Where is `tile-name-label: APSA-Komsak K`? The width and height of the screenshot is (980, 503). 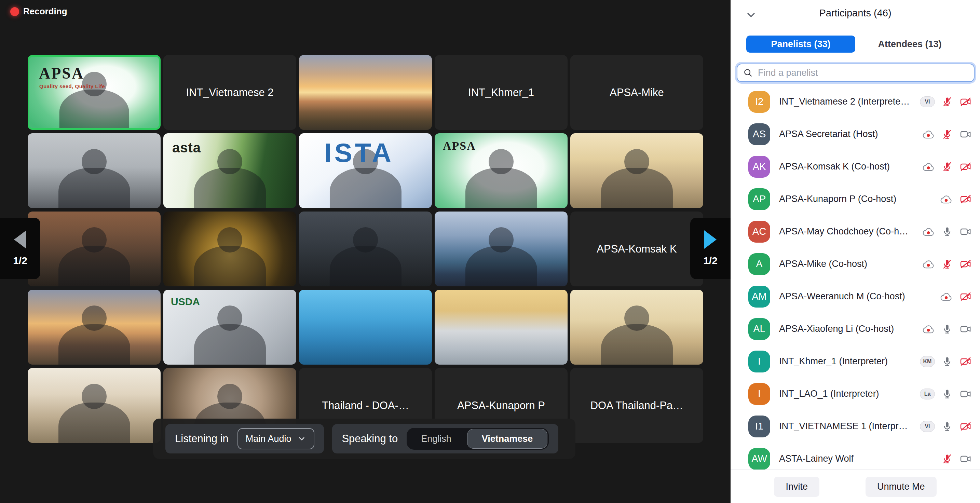 tile-name-label: APSA-Komsak K is located at coordinates (636, 249).